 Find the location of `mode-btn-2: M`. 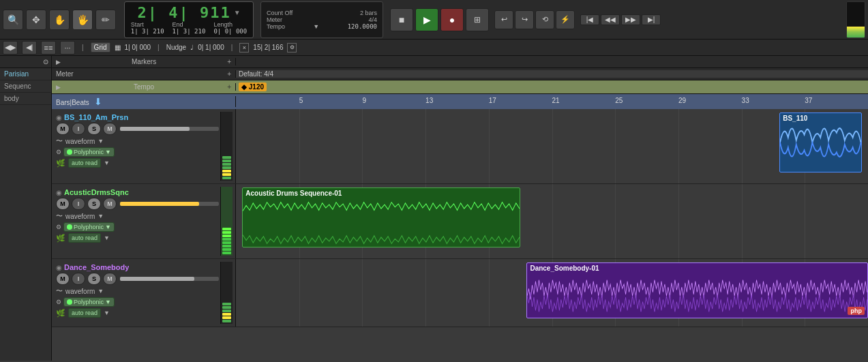

mode-btn-2: M is located at coordinates (110, 204).